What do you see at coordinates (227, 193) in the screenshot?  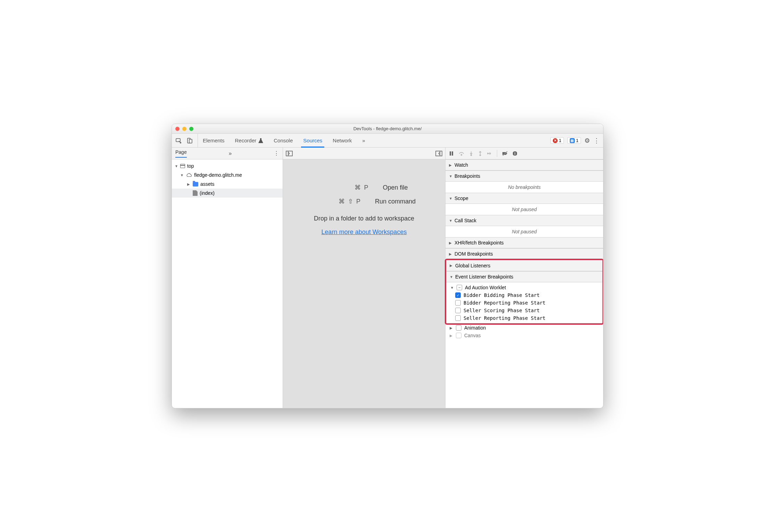 I see `tree-file-index: (index)` at bounding box center [227, 193].